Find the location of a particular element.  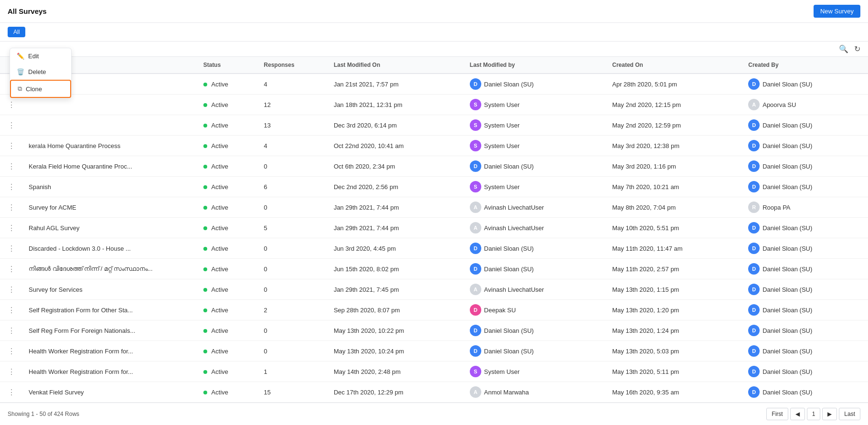

last-modified-on-cell: Oct 22nd 2020, 10:41 am is located at coordinates (396, 146).